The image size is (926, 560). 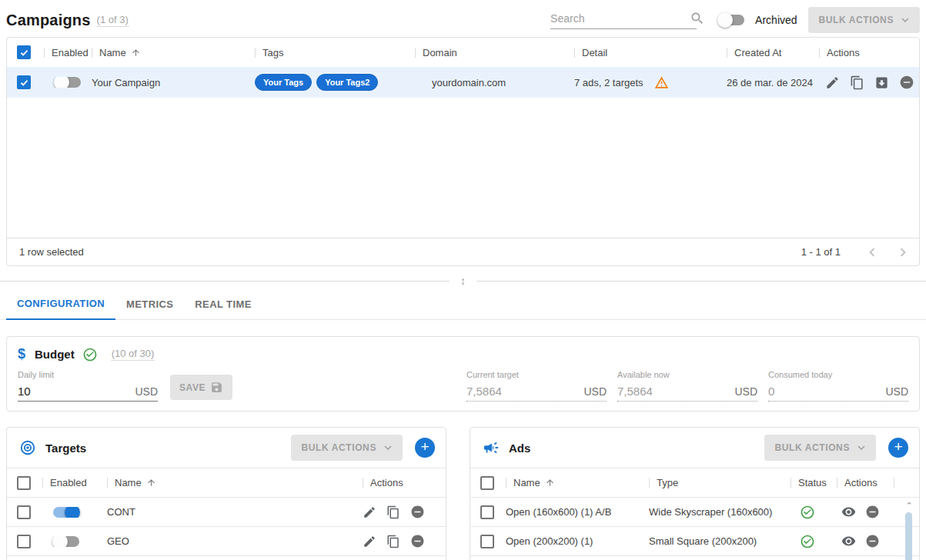 What do you see at coordinates (24, 52) in the screenshot?
I see `select-all-checkbox` at bounding box center [24, 52].